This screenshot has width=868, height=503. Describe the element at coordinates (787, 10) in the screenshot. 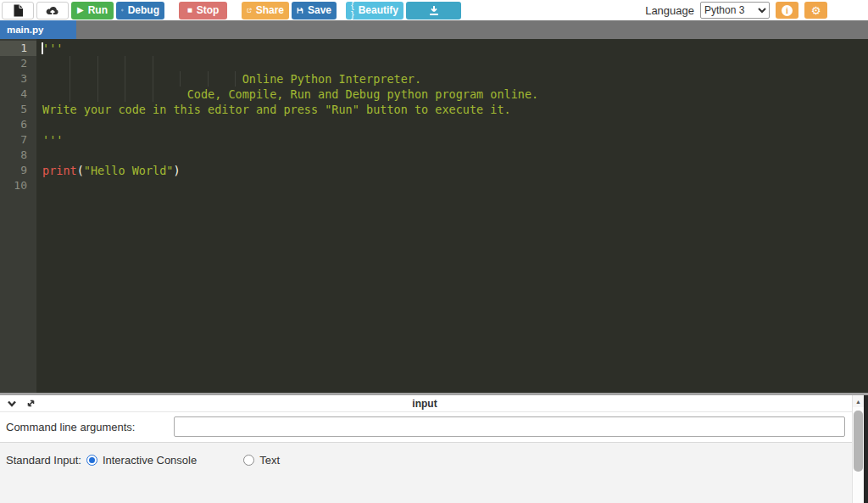

I see `info-icon: i` at that location.